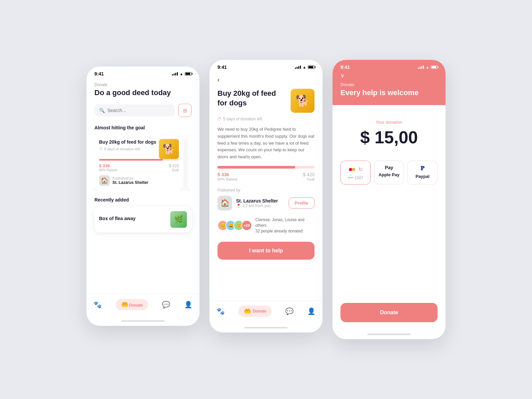 Image resolution: width=532 pixels, height=399 pixels. I want to click on search-box: 🔍, so click(135, 110).